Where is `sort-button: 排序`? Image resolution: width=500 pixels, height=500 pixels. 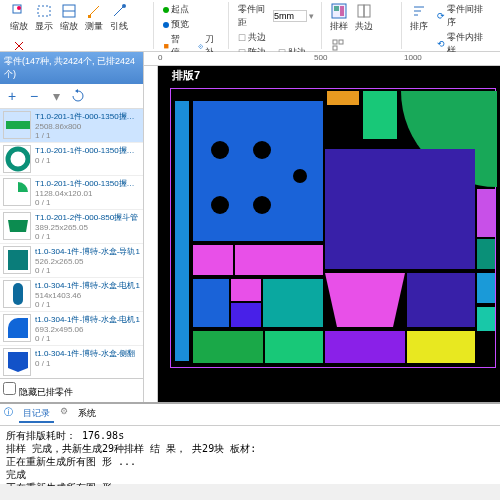 sort-button: 排序 is located at coordinates (419, 30).